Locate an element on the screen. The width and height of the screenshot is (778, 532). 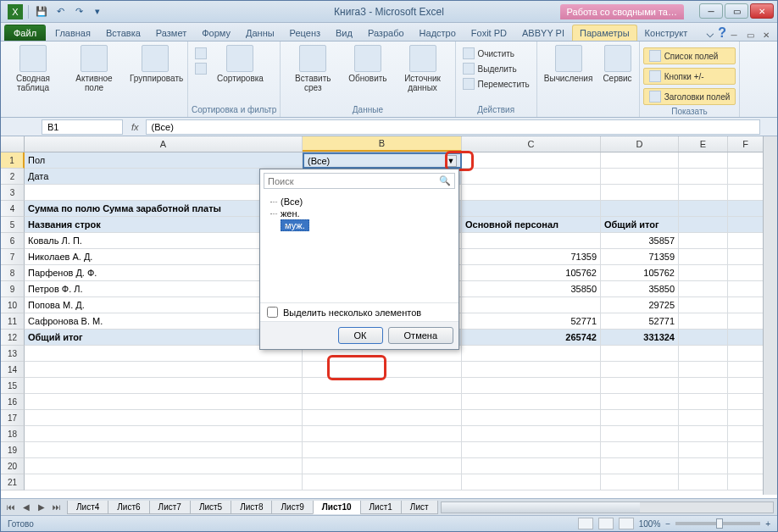
column-header-F: F is located at coordinates (746, 144).